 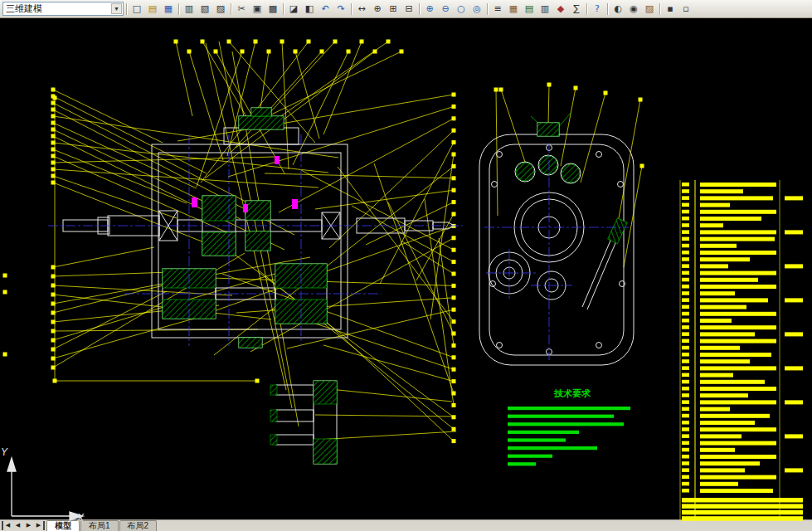 I want to click on detail-view, so click(x=304, y=422).